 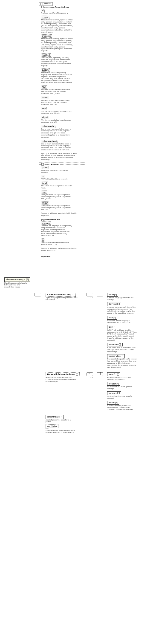 What do you see at coordinates (57, 179) in the screenshot?
I see `attribute-desc: A URI which identifies a concept.` at bounding box center [57, 179].